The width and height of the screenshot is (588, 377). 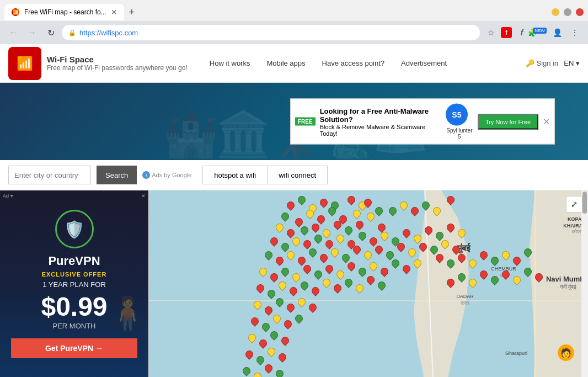 I want to click on active-tab: 📶 Free WiFi map - search fo... ✕, so click(x=64, y=12).